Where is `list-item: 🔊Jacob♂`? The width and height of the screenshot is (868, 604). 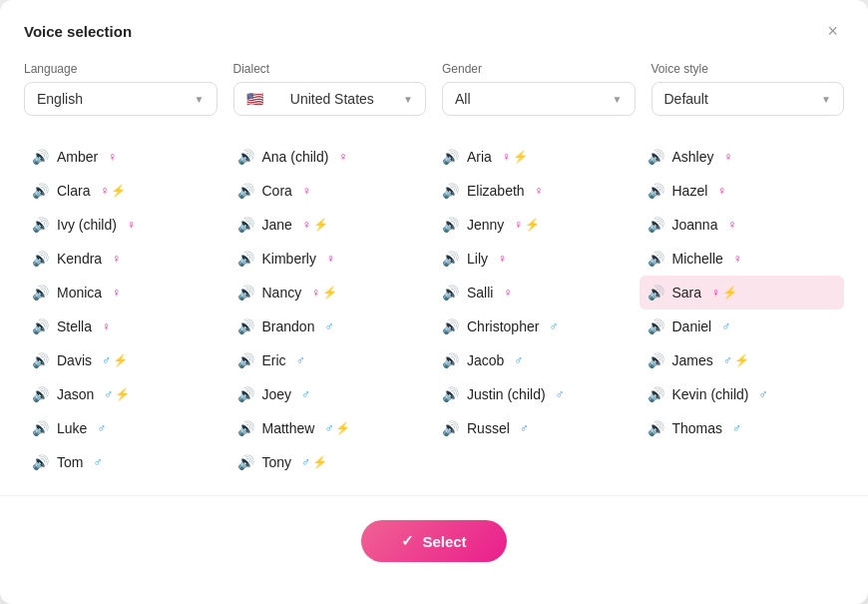
list-item: 🔊Jacob♂ is located at coordinates (537, 360).